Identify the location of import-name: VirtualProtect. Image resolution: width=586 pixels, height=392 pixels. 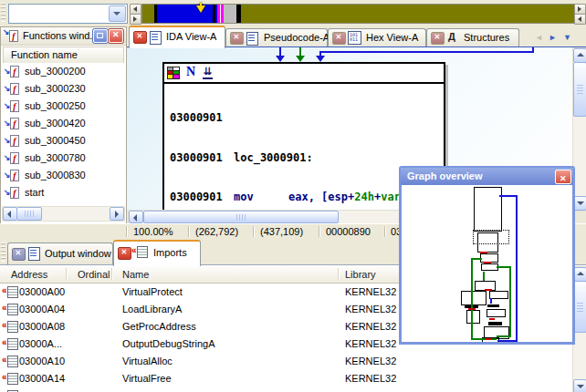
(152, 292).